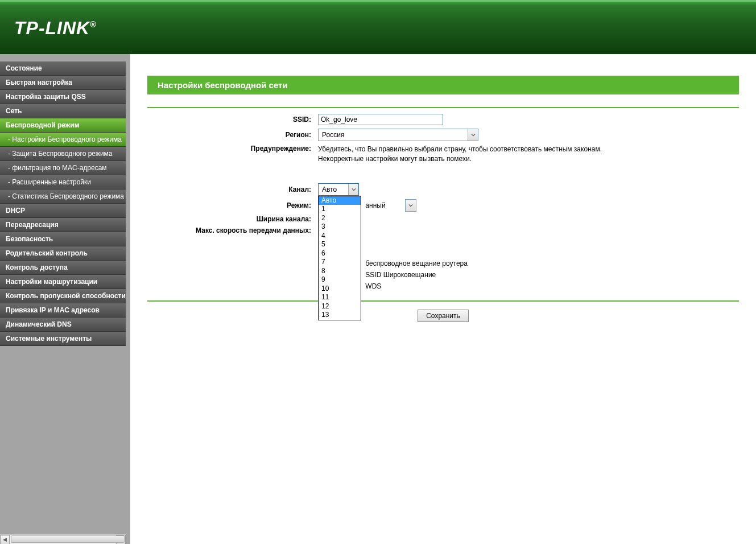  Describe the element at coordinates (63, 97) in the screenshot. I see `sidebar-item: Настройка защиты QSS` at that location.